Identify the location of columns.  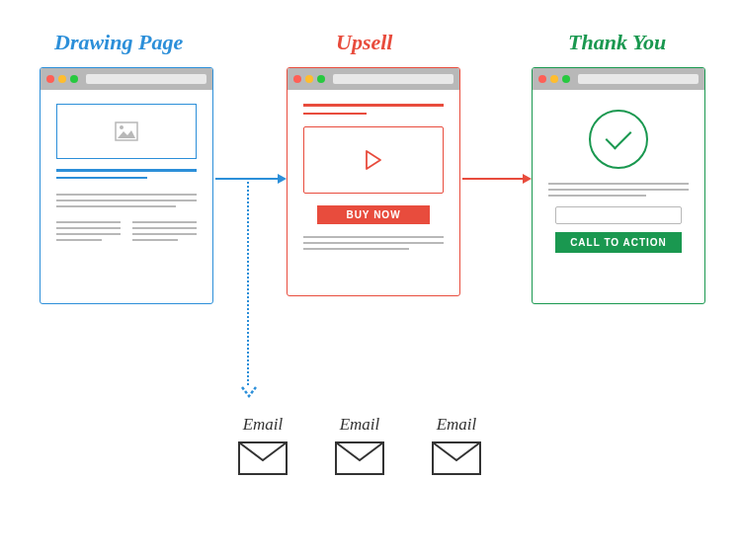
(126, 233).